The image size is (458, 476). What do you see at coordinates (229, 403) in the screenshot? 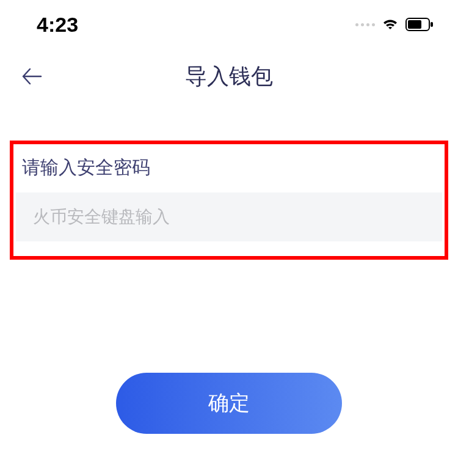
I see `confirm-button-label: 确定` at bounding box center [229, 403].